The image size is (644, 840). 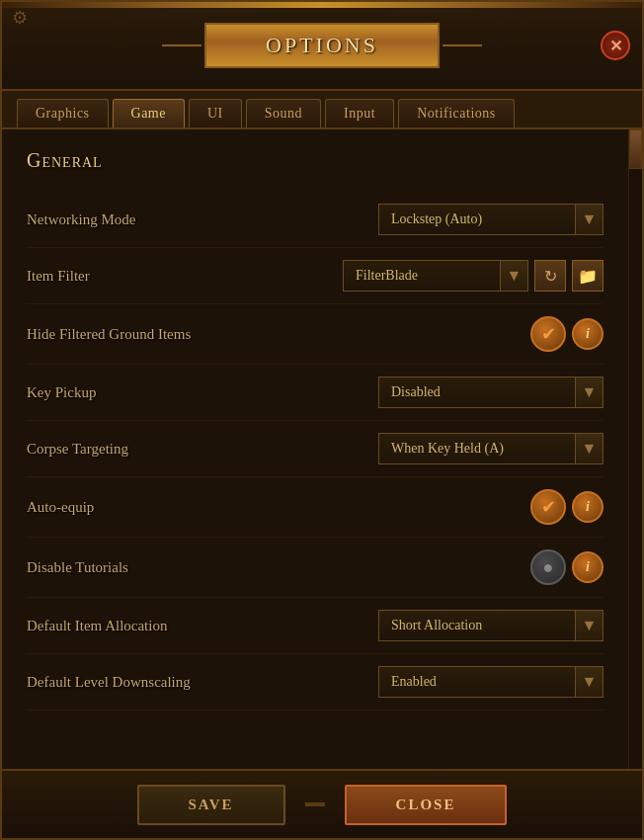 I want to click on empty-space, so click(x=315, y=739).